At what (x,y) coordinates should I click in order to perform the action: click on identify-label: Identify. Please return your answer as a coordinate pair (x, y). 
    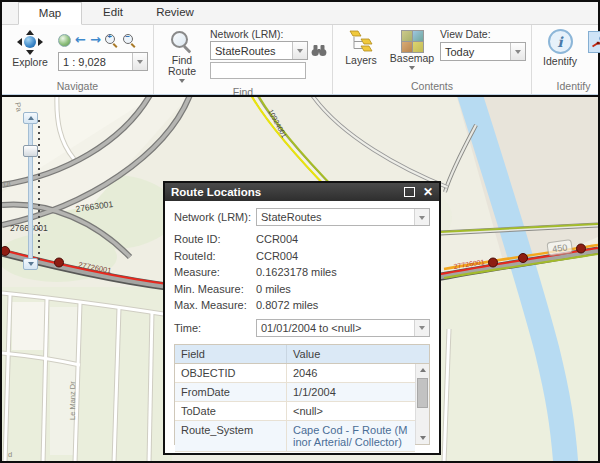
    Looking at the image, I should click on (560, 62).